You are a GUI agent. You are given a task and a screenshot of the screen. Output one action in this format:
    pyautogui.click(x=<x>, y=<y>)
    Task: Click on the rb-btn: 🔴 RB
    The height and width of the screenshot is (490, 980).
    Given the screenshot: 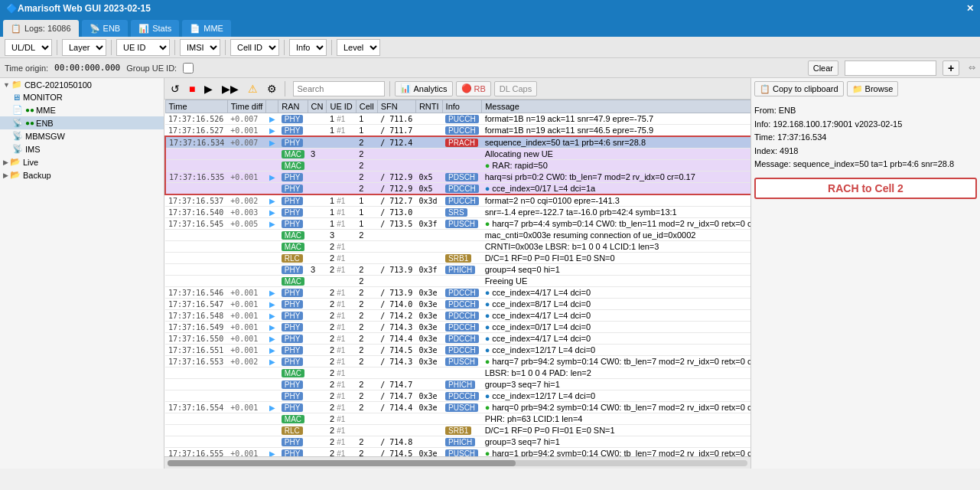 What is the action you would take?
    pyautogui.click(x=474, y=89)
    